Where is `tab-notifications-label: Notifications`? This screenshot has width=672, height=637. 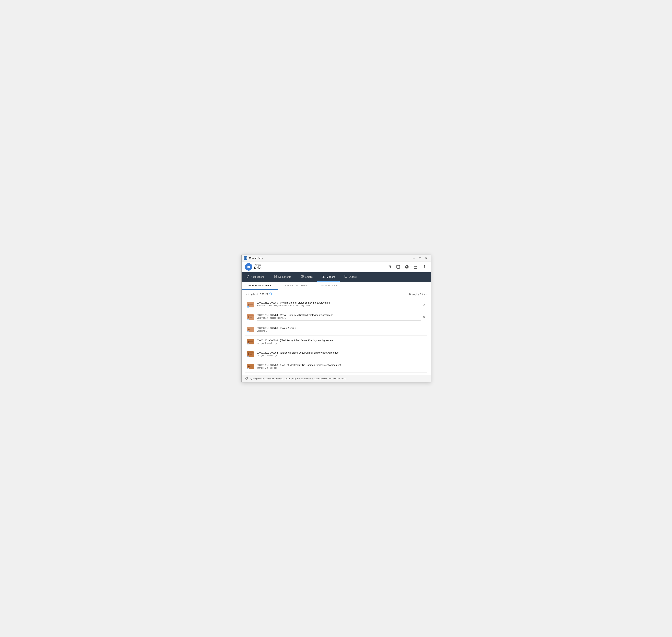
tab-notifications-label: Notifications is located at coordinates (258, 277).